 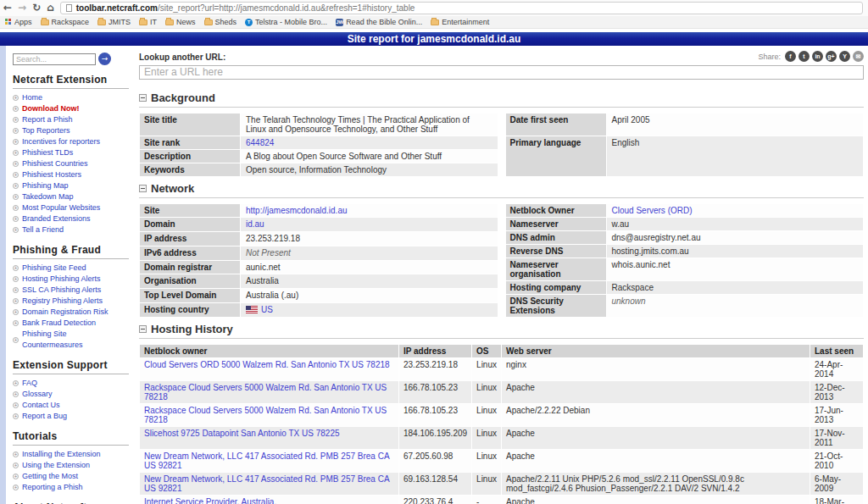 I want to click on sidebar-item-faq: FAQ, so click(x=71, y=383).